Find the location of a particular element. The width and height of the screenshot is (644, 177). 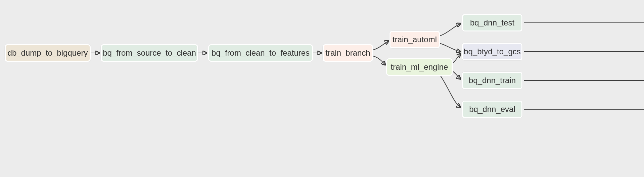

task-train-ml-engine: train_ml_engine is located at coordinates (419, 67).